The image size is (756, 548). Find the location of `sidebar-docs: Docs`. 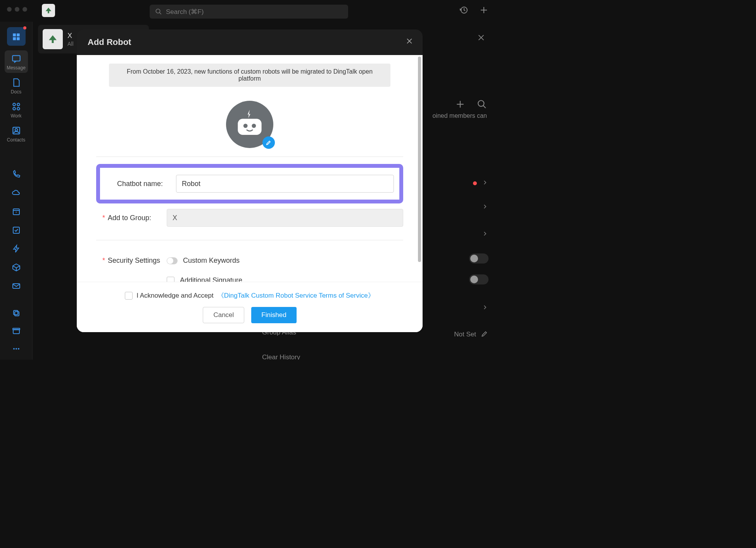

sidebar-docs: Docs is located at coordinates (16, 86).